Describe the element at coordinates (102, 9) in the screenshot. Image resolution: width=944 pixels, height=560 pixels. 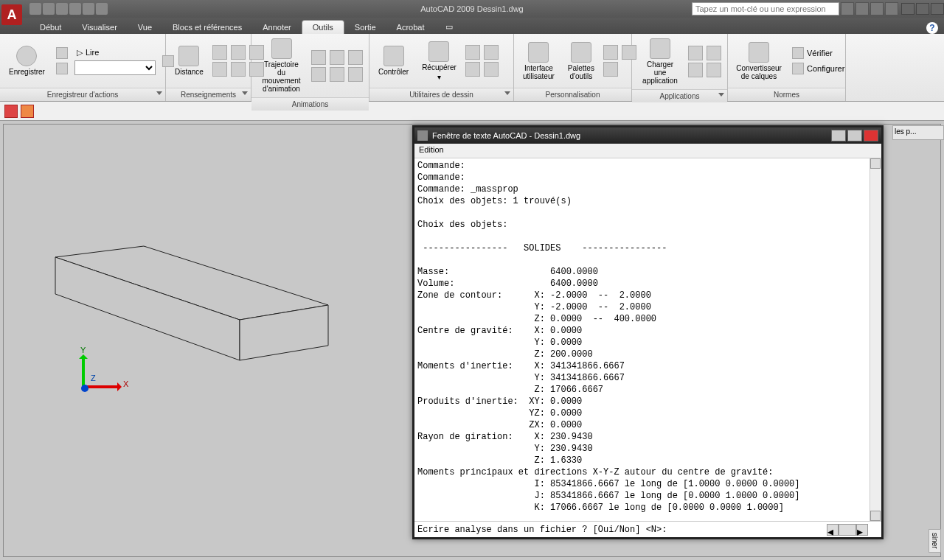
I see `qat-redo-icon` at that location.